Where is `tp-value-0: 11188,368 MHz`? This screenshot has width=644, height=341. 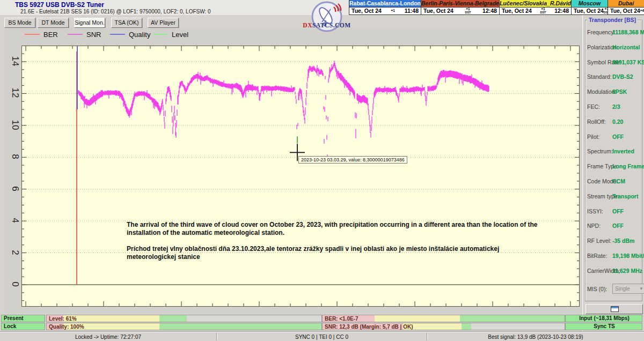
tp-value-0: 11188,368 MHz is located at coordinates (628, 32).